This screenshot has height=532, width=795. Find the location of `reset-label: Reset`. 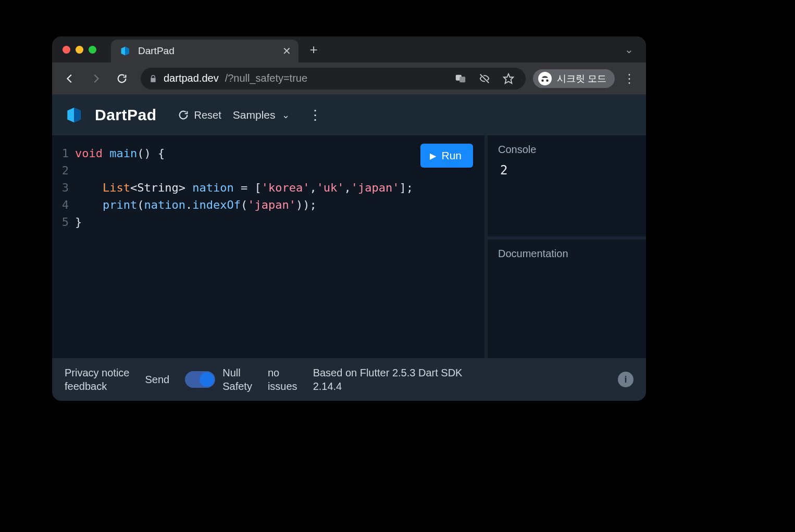

reset-label: Reset is located at coordinates (208, 116).